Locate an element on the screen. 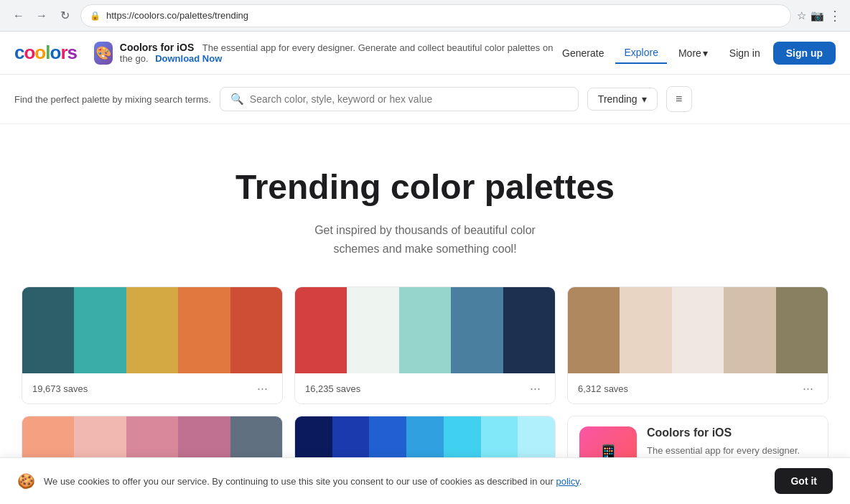 The image size is (850, 504). cookie-text: We use cookies to offer you our service.… is located at coordinates (405, 481).